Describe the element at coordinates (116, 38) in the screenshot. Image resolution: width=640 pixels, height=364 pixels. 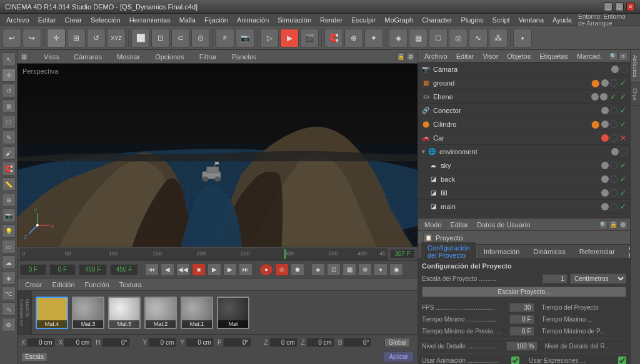
I see `tb-xyz: XYZ` at that location.